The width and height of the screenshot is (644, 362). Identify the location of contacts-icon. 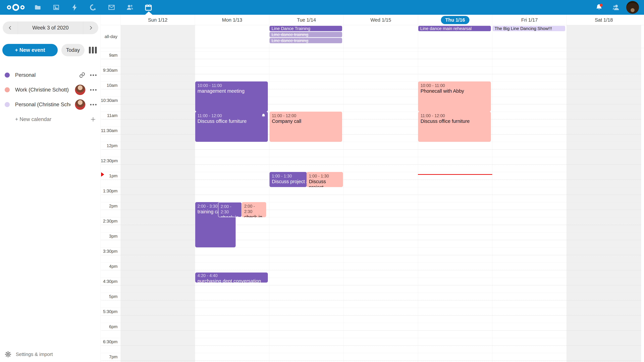
(130, 7).